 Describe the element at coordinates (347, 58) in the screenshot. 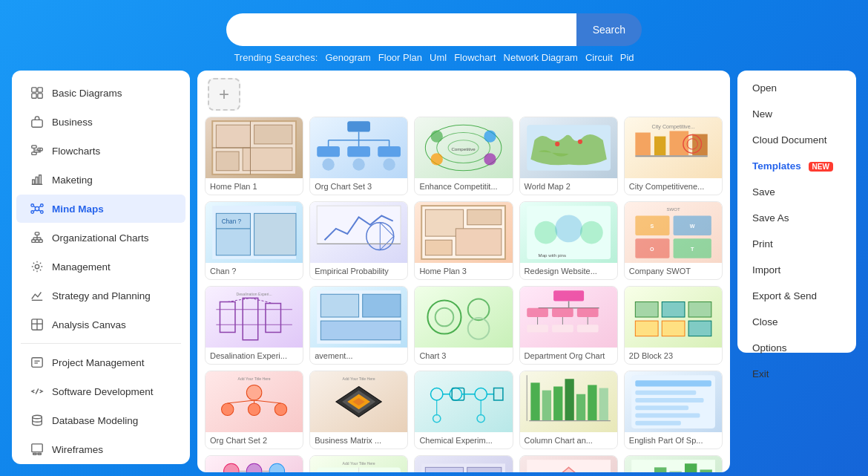

I see `trending-genogram: Genogram` at that location.